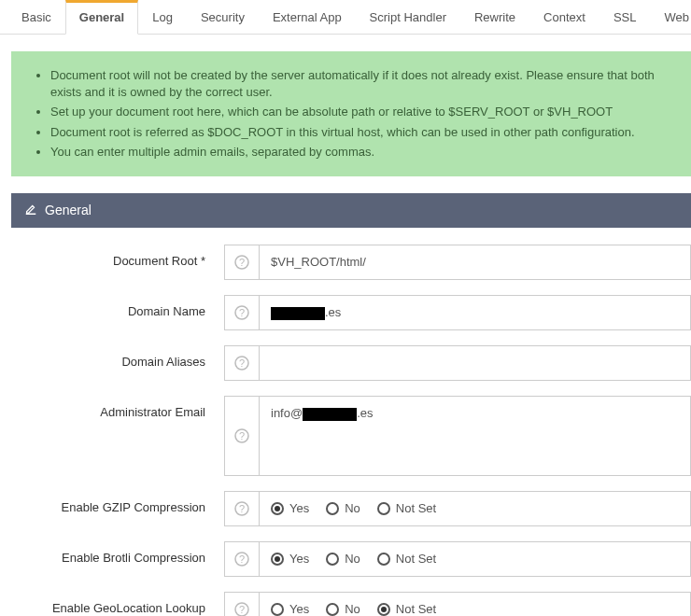 Image resolution: width=691 pixels, height=616 pixels. What do you see at coordinates (475, 363) in the screenshot?
I see `aliases-input` at bounding box center [475, 363].